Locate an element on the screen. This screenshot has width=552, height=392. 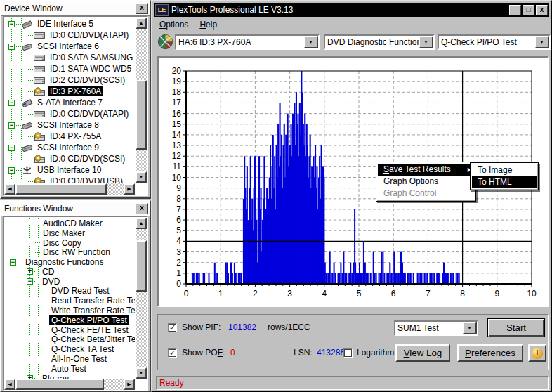
functions-tree-hscrollbar: ◀ ▶ is located at coordinates (70, 384).